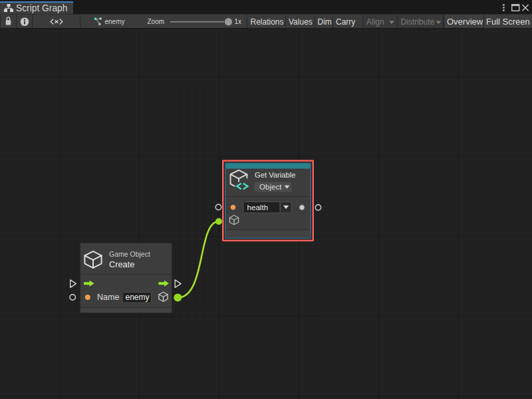 Image resolution: width=532 pixels, height=399 pixels. What do you see at coordinates (108, 297) in the screenshot?
I see `svg-text: Name` at bounding box center [108, 297].